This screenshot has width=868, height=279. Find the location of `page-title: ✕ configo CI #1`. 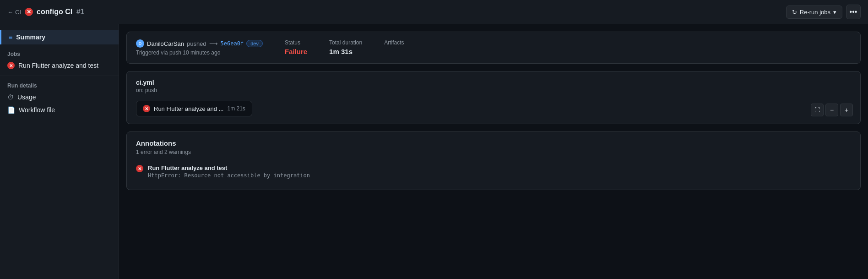

page-title: ✕ configo CI #1 is located at coordinates (54, 12).